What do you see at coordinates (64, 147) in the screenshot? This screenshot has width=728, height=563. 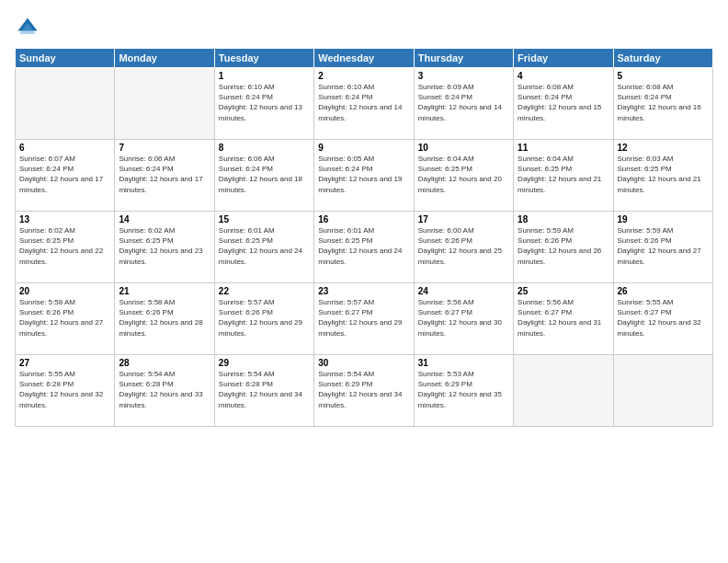 I see `day-number: 6` at bounding box center [64, 147].